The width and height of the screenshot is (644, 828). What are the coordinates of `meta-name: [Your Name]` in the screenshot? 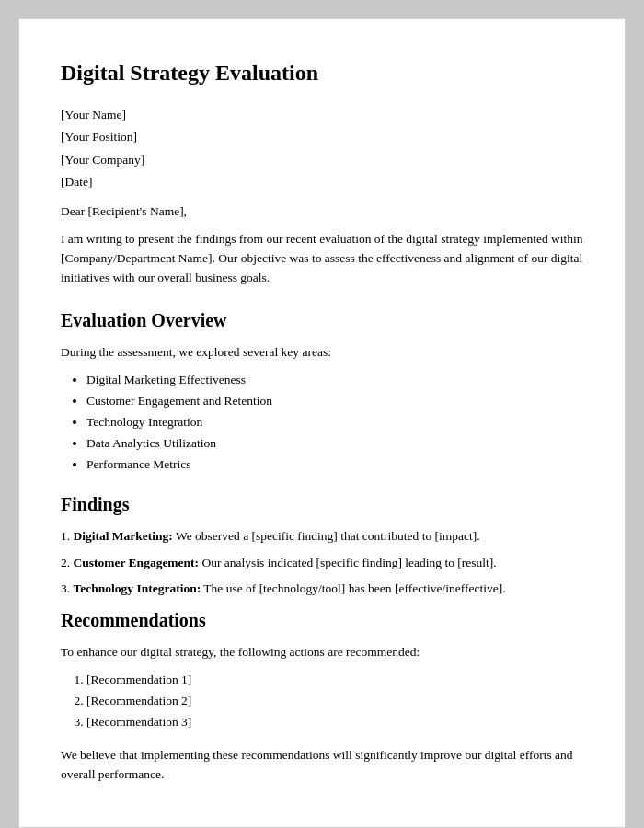 It's located at (322, 115).